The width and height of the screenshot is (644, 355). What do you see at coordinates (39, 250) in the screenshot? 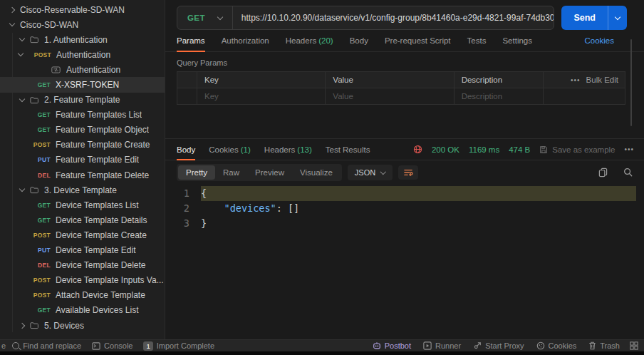
I see `method-badge: PUT` at bounding box center [39, 250].